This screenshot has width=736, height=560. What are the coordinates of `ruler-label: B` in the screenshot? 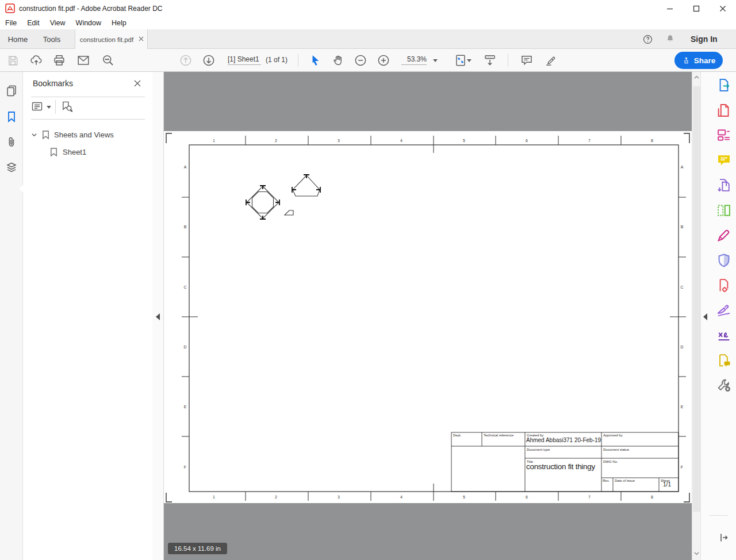 It's located at (185, 227).